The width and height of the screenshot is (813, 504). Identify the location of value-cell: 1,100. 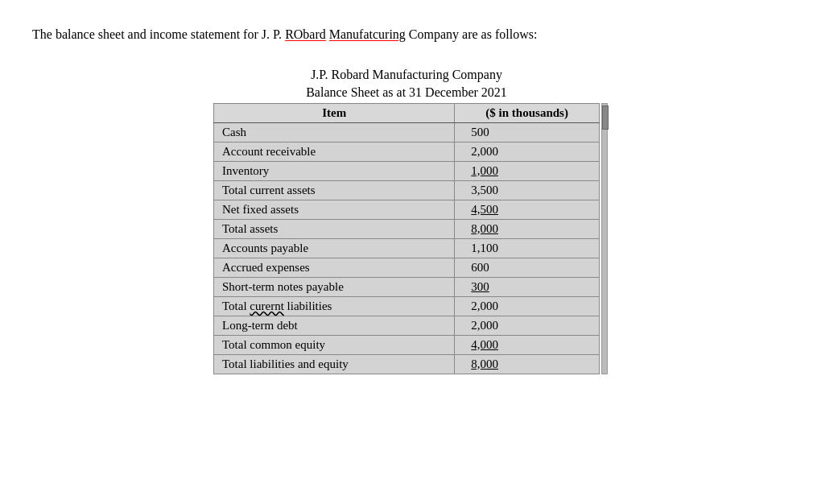
(527, 248).